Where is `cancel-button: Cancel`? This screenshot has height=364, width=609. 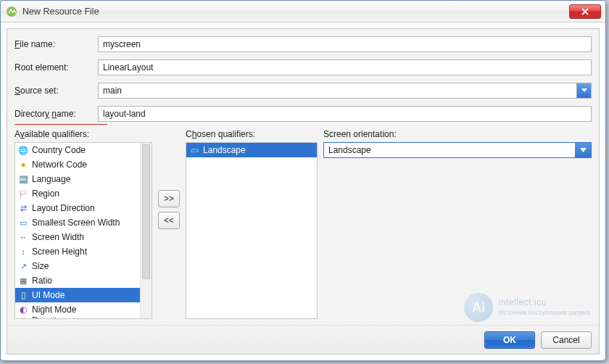
cancel-button: Cancel is located at coordinates (566, 340).